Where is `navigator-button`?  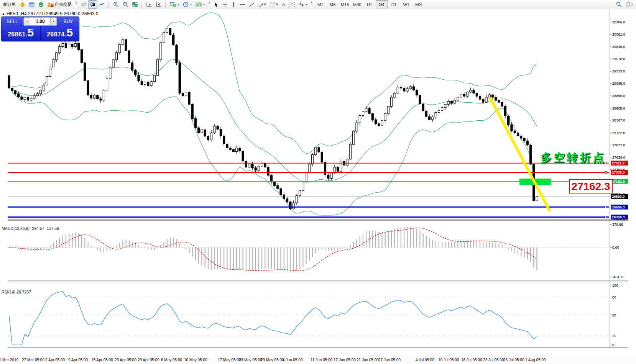
navigator-button is located at coordinates (41, 5).